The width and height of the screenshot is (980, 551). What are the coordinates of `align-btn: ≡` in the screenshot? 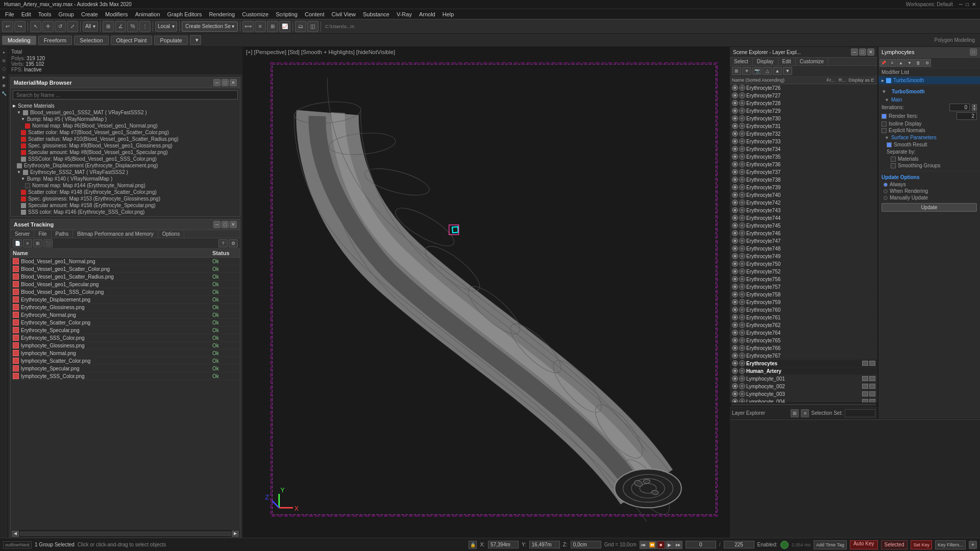 It's located at (260, 27).